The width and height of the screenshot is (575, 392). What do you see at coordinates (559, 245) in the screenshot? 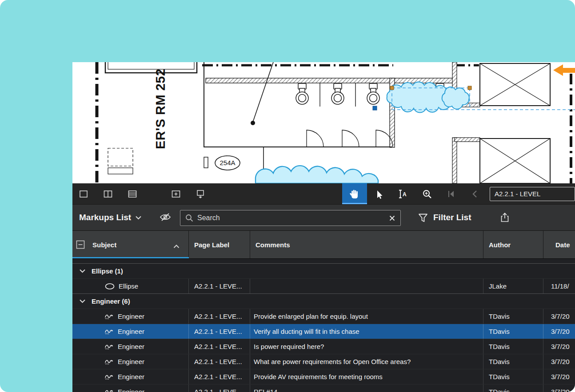
I see `column-header-date: Date` at bounding box center [559, 245].